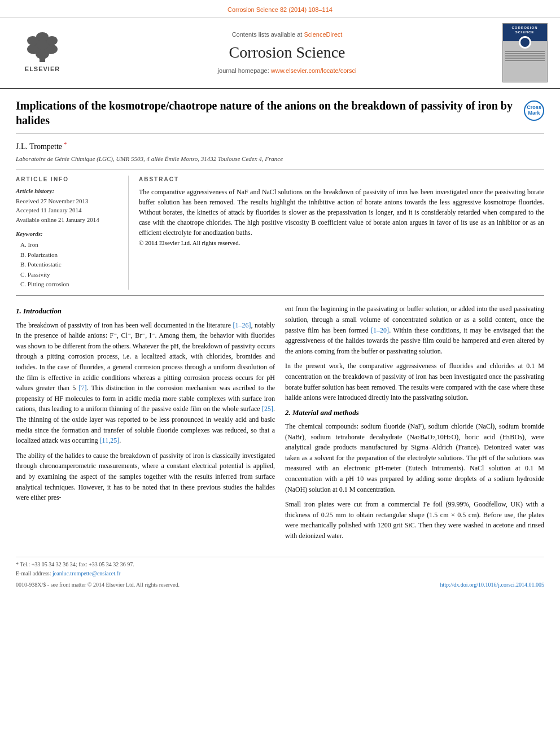 This screenshot has width=560, height=747. What do you see at coordinates (280, 565) in the screenshot?
I see `footnote-contact: * Tel.: +33 05 34 32 36 34; fax: +33 05 …` at bounding box center [280, 565].